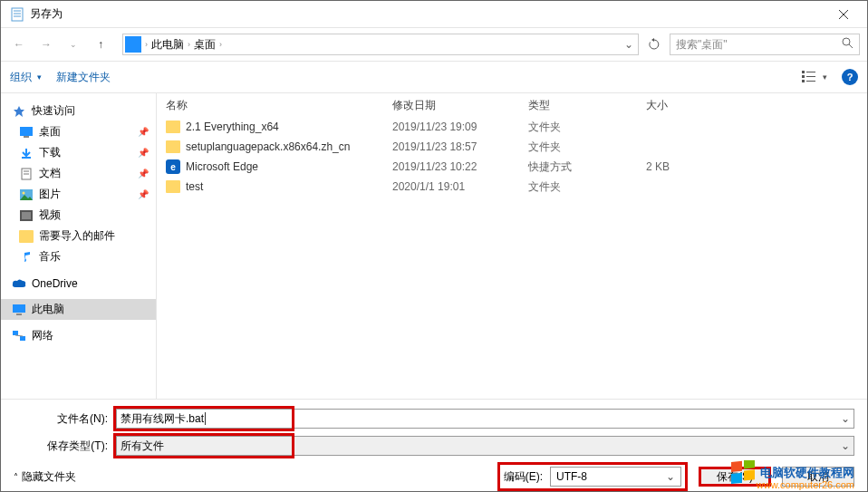 The height and width of the screenshot is (492, 868). I want to click on refresh-button, so click(654, 44).